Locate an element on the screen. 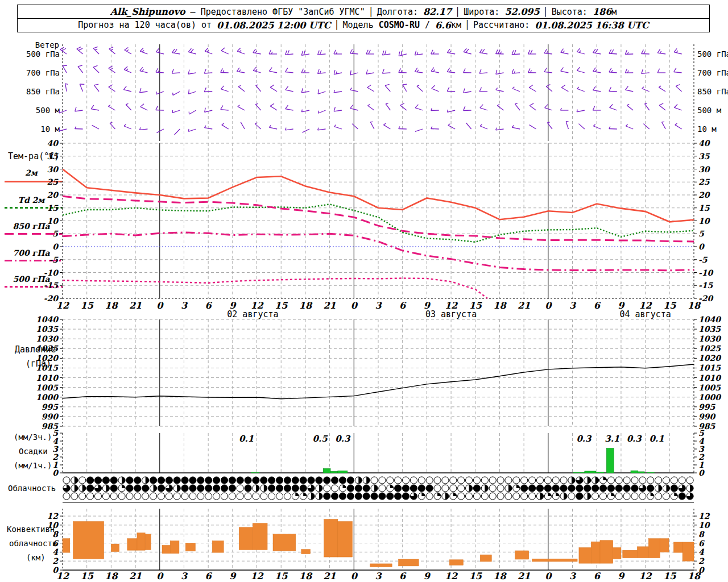 This screenshot has height=582, width=728. svg-text: 1000 is located at coordinates (47, 397).